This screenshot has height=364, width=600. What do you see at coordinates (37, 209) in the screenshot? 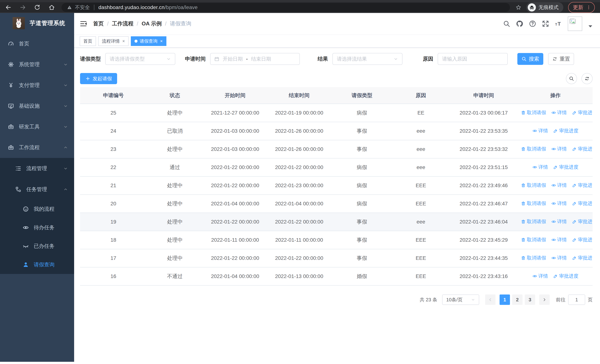
I see `sidebar-item-我的流程: 我的流程` at bounding box center [37, 209].